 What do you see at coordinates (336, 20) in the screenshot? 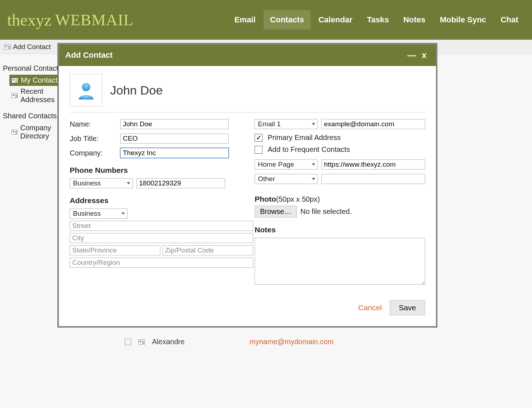
I see `nav-calendar: Calendar` at bounding box center [336, 20].